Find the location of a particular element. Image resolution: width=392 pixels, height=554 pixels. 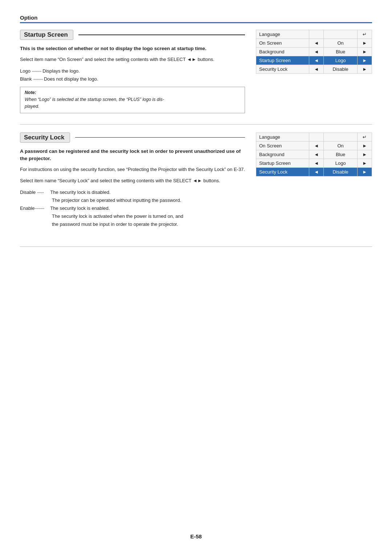

menu-cell-background-arrowright-1: ► is located at coordinates (365, 52).